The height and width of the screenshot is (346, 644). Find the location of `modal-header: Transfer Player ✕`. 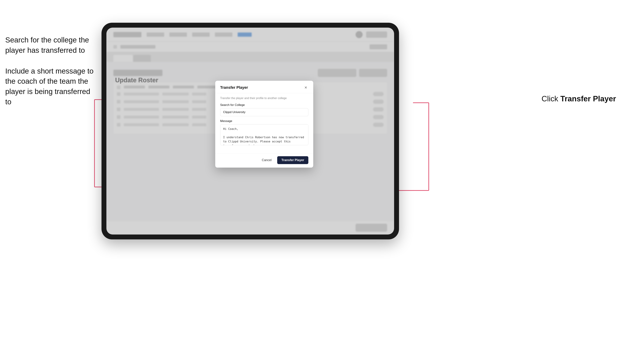

modal-header: Transfer Player ✕ is located at coordinates (264, 87).